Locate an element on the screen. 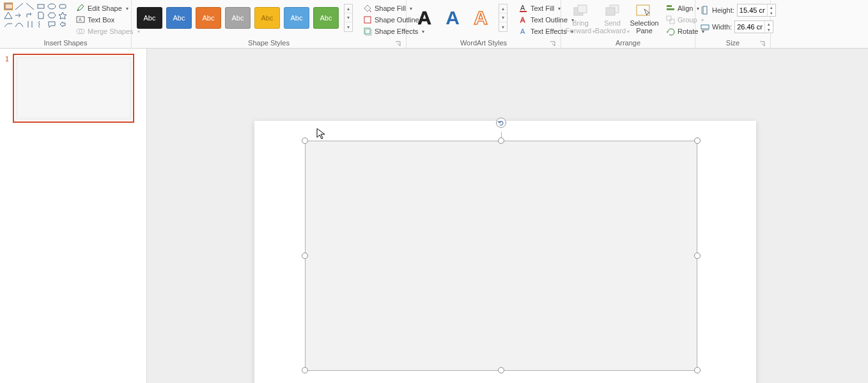 This screenshot has height=383, width=868. handle-tl is located at coordinates (305, 141).